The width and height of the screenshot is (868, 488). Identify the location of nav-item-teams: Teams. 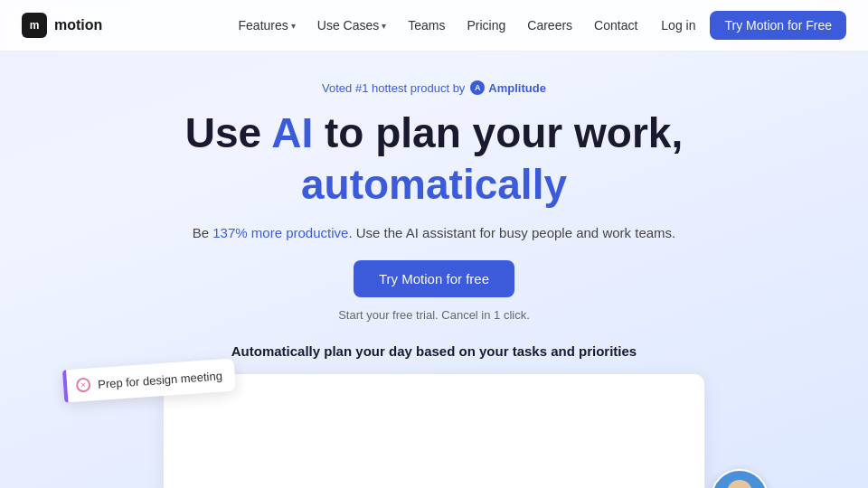
(427, 25).